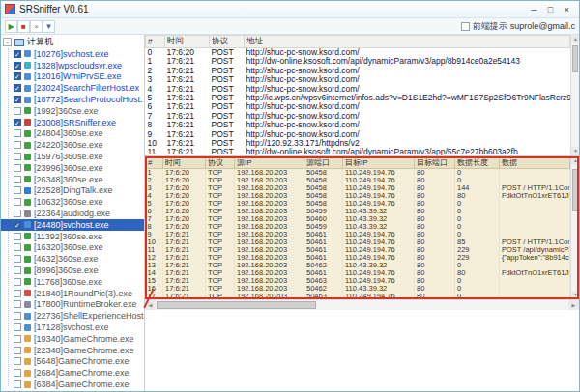 The height and width of the screenshot is (392, 580). Describe the element at coordinates (358, 295) in the screenshot. I see `table-row: 1717:6:21TCP192.168.20.20350463110.249.1…` at that location.